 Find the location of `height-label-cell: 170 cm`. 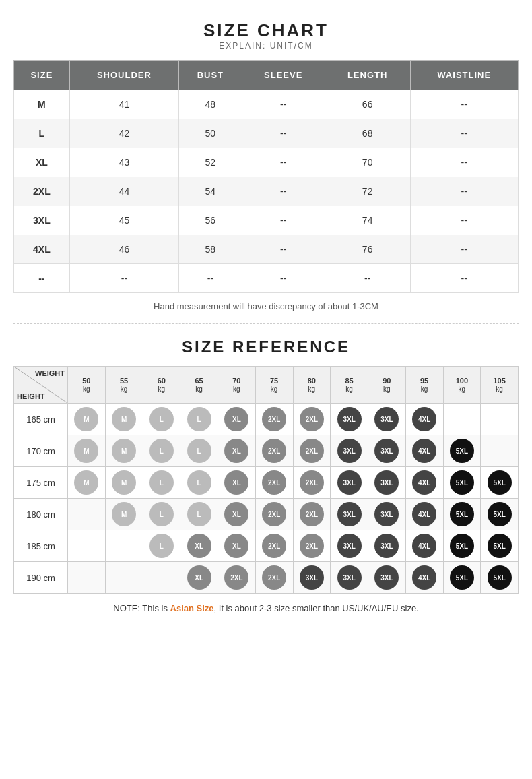

height-label-cell: 170 cm is located at coordinates (41, 451).